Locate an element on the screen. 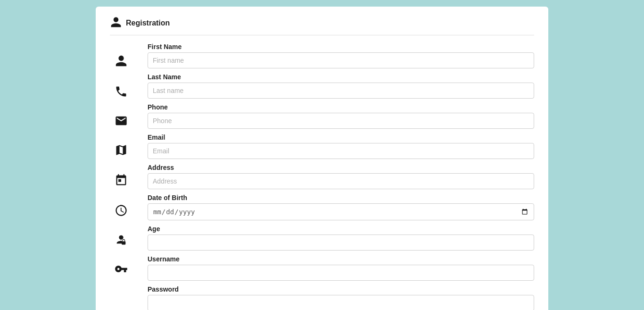 This screenshot has width=644, height=310. first-name-label: First Name is located at coordinates (341, 47).